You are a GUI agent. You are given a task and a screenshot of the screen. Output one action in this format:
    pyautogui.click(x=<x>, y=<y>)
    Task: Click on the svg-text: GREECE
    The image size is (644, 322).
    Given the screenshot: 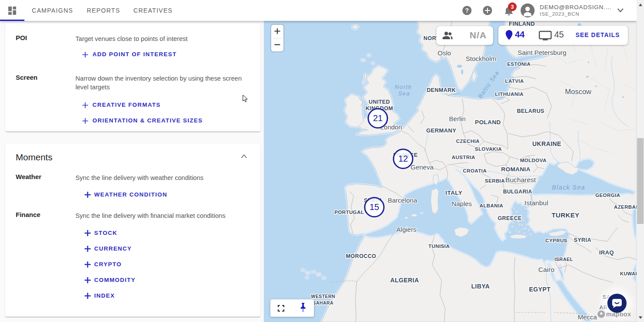 What is the action you would take?
    pyautogui.click(x=509, y=218)
    